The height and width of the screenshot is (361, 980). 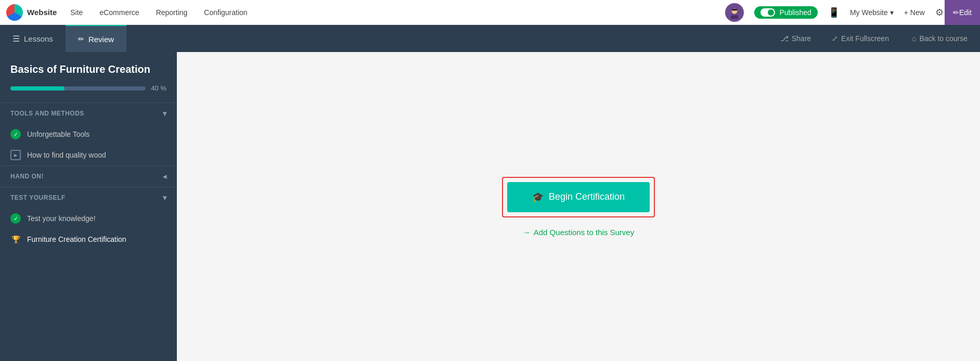 I want to click on avatar-icon, so click(x=734, y=12).